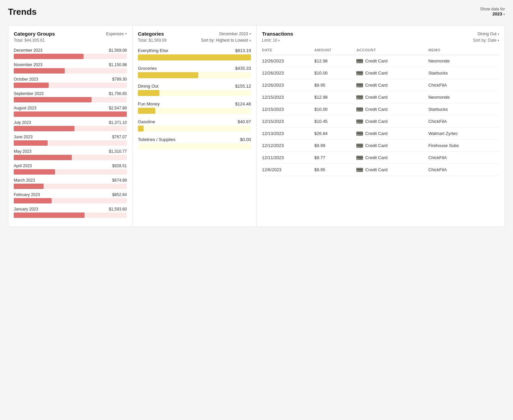 The image size is (513, 420). What do you see at coordinates (235, 34) in the screenshot?
I see `period-filter: December 2023 ▾` at bounding box center [235, 34].